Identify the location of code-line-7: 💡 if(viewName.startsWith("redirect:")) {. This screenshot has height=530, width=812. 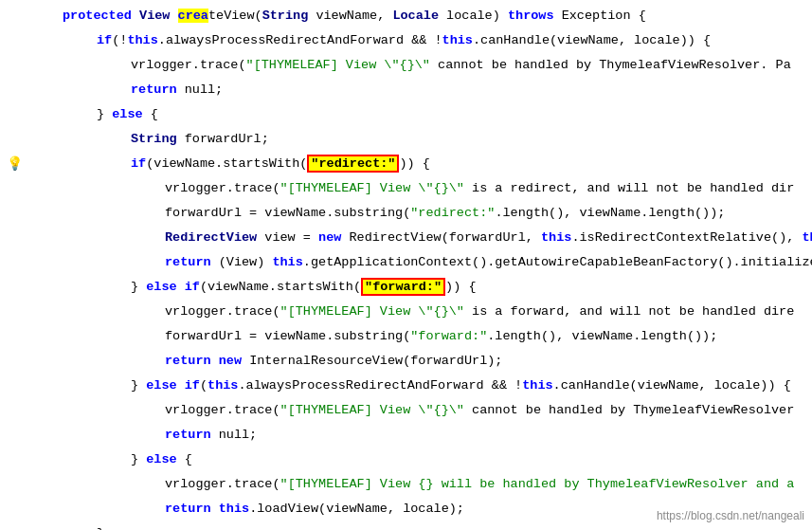
(406, 164).